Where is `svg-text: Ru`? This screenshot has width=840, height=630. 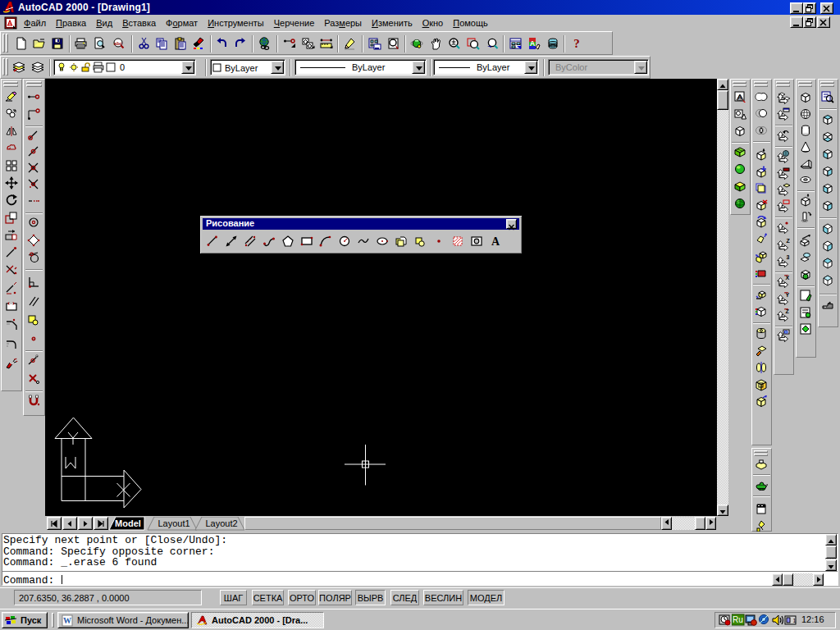
svg-text: Ru is located at coordinates (738, 620).